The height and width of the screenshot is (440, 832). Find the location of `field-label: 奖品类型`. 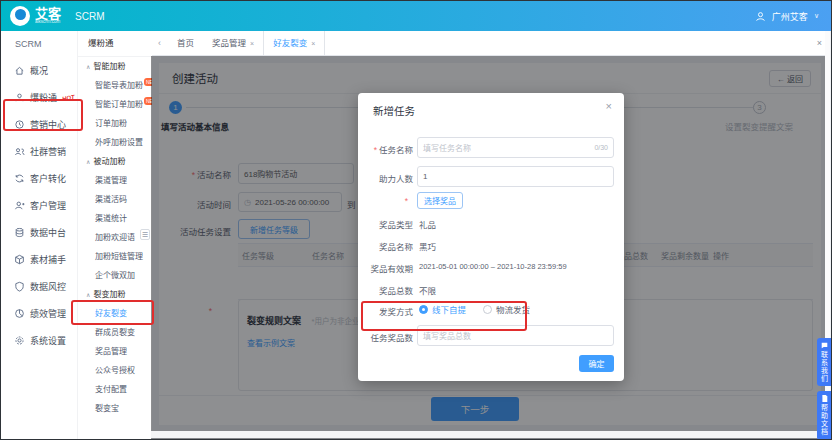

field-label: 奖品类型 is located at coordinates (396, 225).